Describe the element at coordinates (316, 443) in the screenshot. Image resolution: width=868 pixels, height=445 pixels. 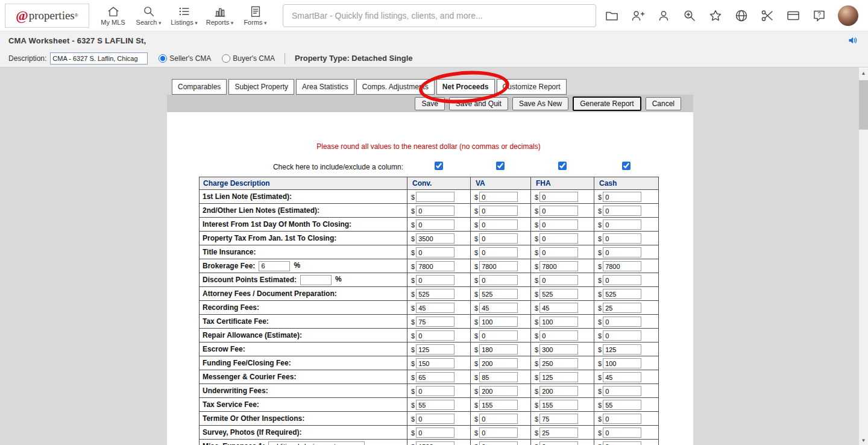
I see `misc-expenses-1-desc-input` at that location.